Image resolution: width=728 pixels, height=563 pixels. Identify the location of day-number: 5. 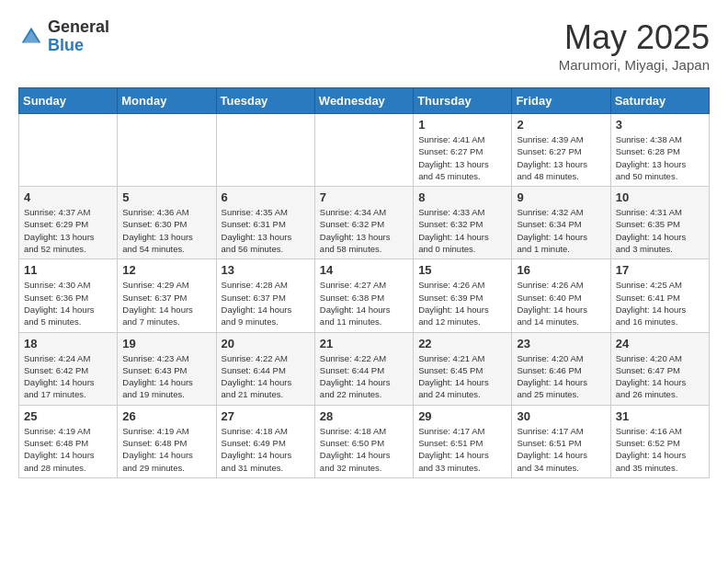
(166, 197).